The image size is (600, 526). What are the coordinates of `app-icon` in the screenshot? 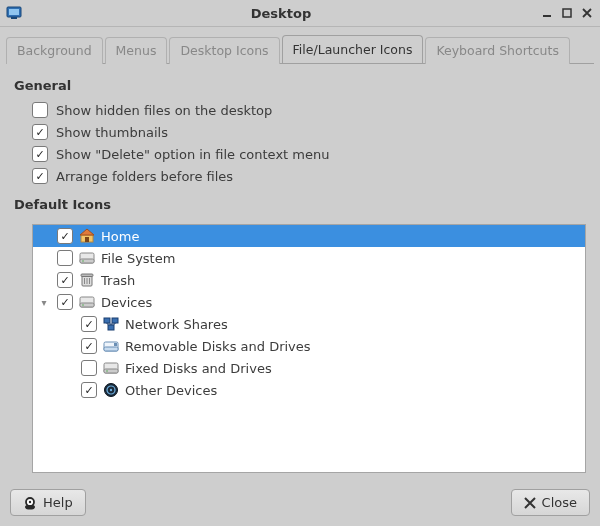 It's located at (14, 13).